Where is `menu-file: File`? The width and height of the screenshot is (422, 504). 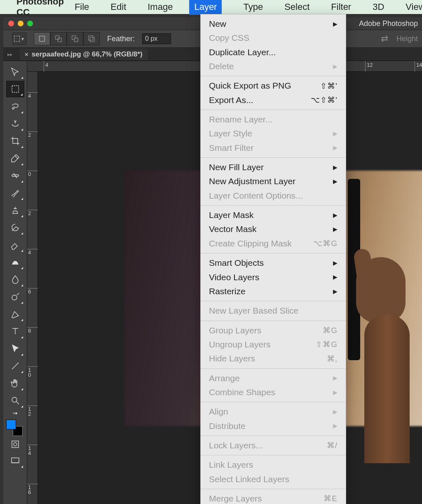
menu-file: File is located at coordinates (82, 7).